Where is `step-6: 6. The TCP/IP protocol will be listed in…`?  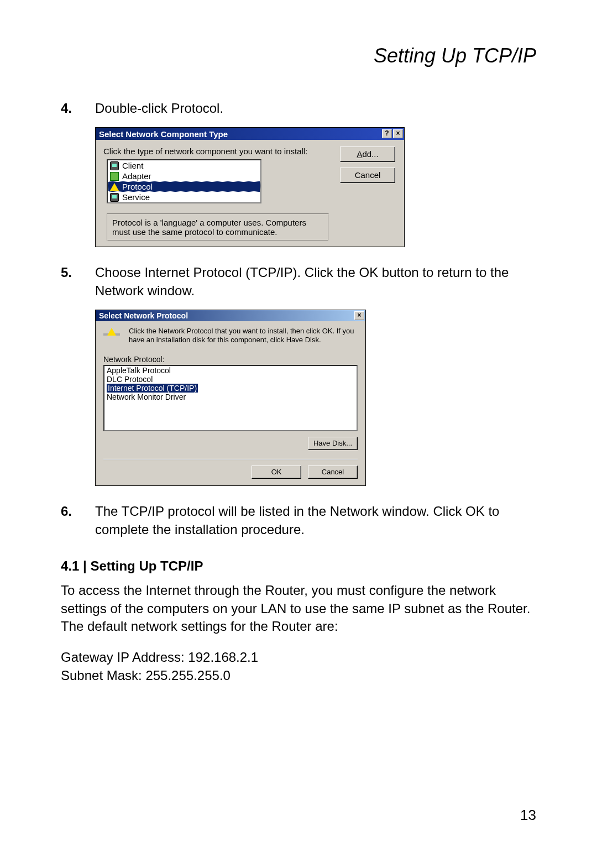 step-6: 6. The TCP/IP protocol will be listed in… is located at coordinates (298, 521).